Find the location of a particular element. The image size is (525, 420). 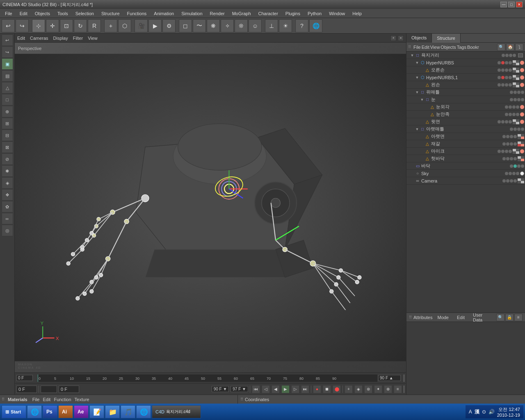

obj-home-btn: 🏠 is located at coordinates (510, 47).